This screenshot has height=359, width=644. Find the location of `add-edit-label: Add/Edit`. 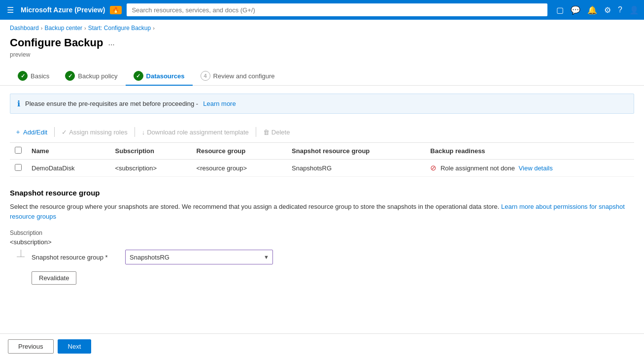

add-edit-label: Add/Edit is located at coordinates (35, 132).